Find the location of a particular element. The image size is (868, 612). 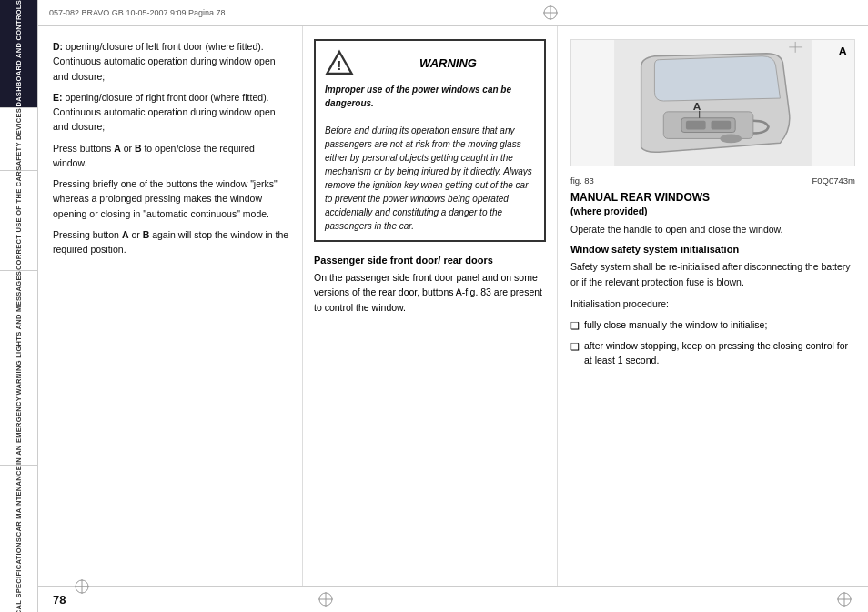

manual-windows-para1: Operate the handle to open and close the… is located at coordinates (713, 229).